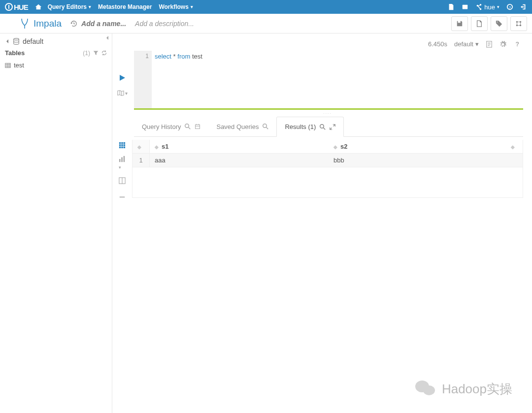 This screenshot has height=413, width=532. What do you see at coordinates (503, 44) in the screenshot?
I see `gear-icon` at bounding box center [503, 44].